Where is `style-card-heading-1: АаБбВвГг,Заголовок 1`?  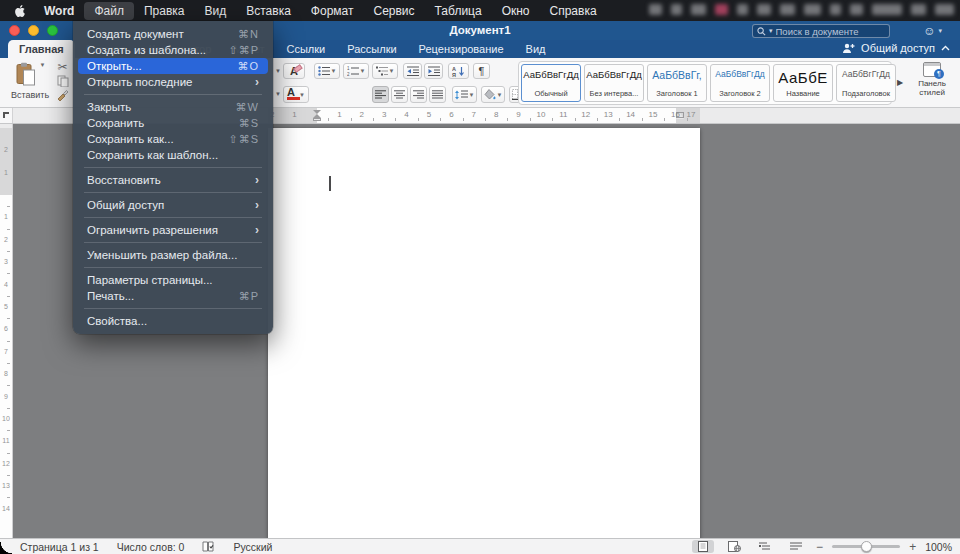
style-card-heading-1: АаБбВвГг,Заголовок 1 is located at coordinates (677, 83).